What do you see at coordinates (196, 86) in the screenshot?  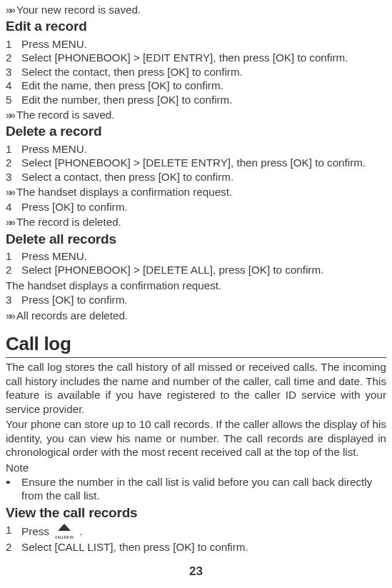 I see `list-item: 4Edit the name, then press [OK] to confi…` at bounding box center [196, 86].